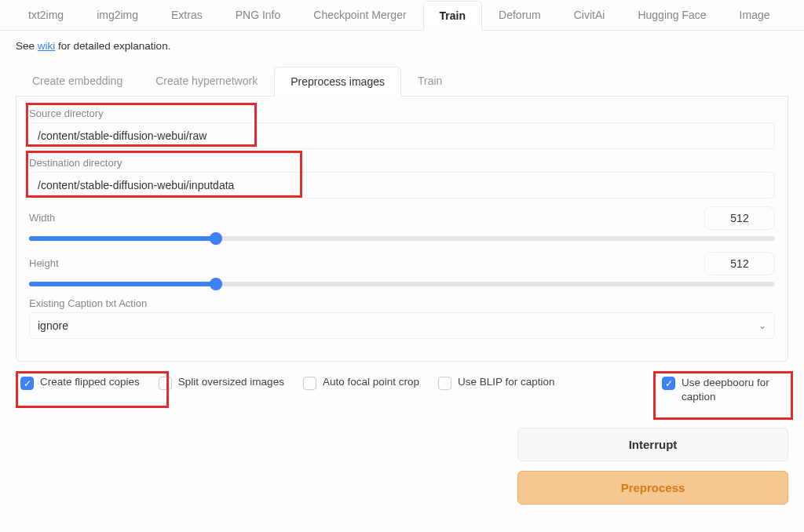 The height and width of the screenshot is (532, 804). I want to click on subtab-create-embedding: Create embedding, so click(77, 81).